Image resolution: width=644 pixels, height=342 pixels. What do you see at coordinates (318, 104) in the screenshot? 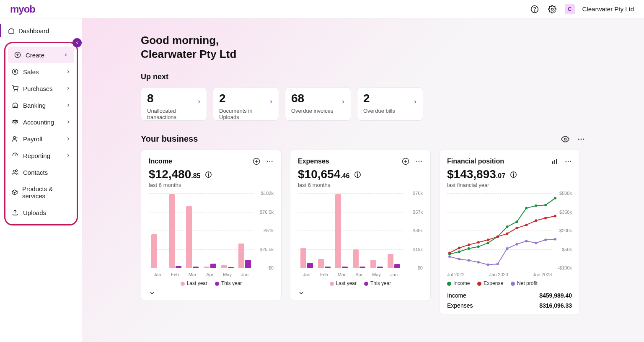
I see `stat-card-overdue-invoices: 68Overdue invoices` at bounding box center [318, 104].